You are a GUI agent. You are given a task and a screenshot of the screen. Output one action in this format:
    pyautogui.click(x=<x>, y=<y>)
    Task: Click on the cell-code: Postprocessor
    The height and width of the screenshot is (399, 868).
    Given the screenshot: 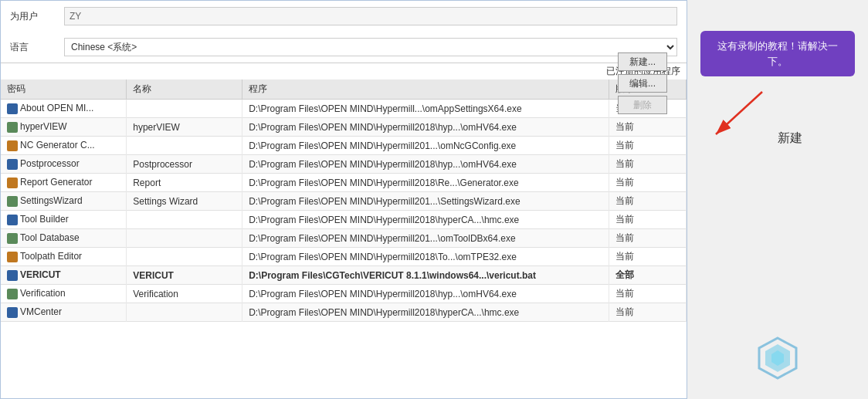 What is the action you would take?
    pyautogui.click(x=63, y=164)
    